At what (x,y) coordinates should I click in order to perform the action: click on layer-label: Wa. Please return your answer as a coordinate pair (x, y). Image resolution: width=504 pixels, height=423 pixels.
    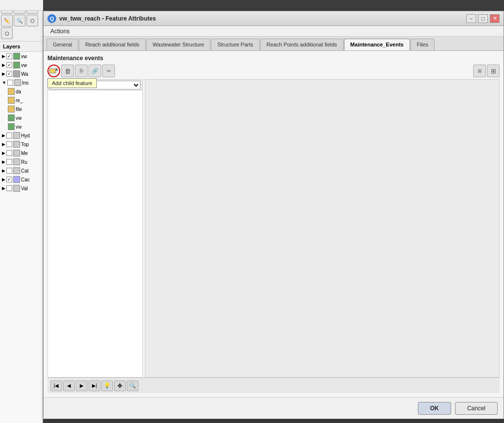
    Looking at the image, I should click on (24, 74).